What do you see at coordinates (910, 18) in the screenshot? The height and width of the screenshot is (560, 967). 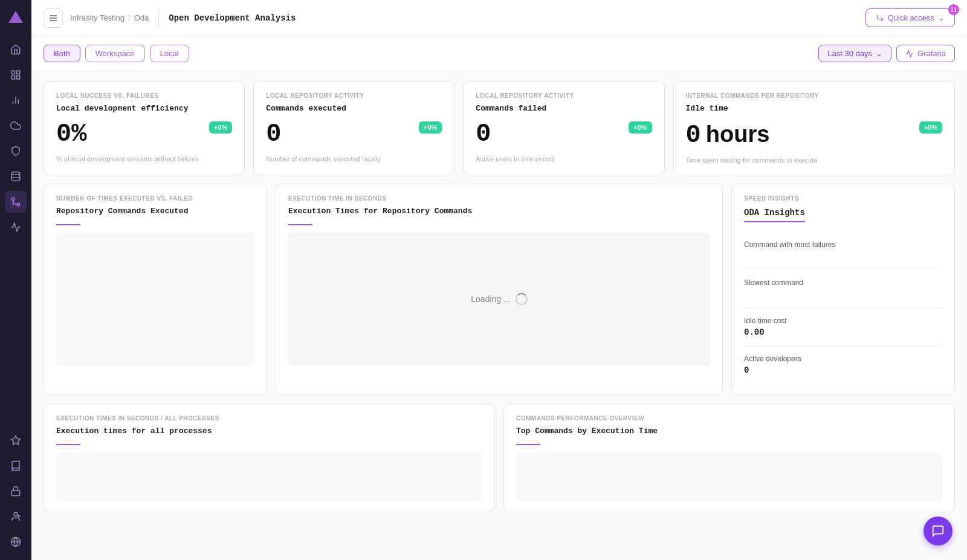 I see `header-right: Quick access ⌄ 11` at bounding box center [910, 18].